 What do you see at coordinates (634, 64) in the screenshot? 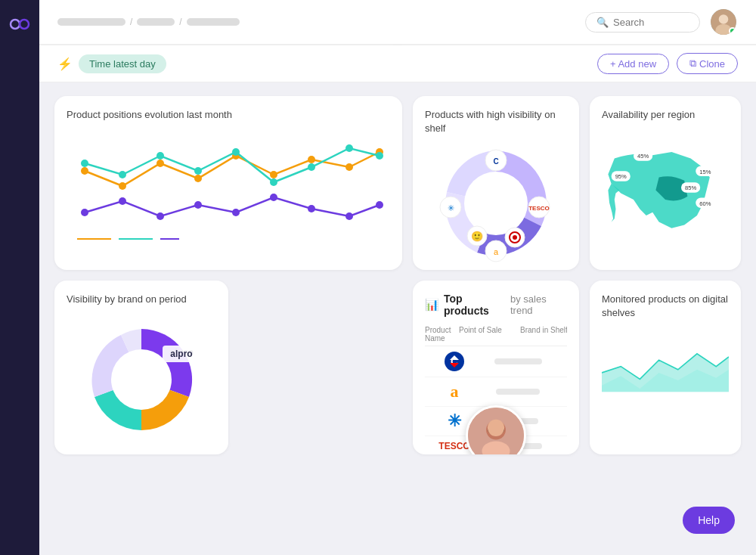
I see `add-new-button: + Add new` at bounding box center [634, 64].